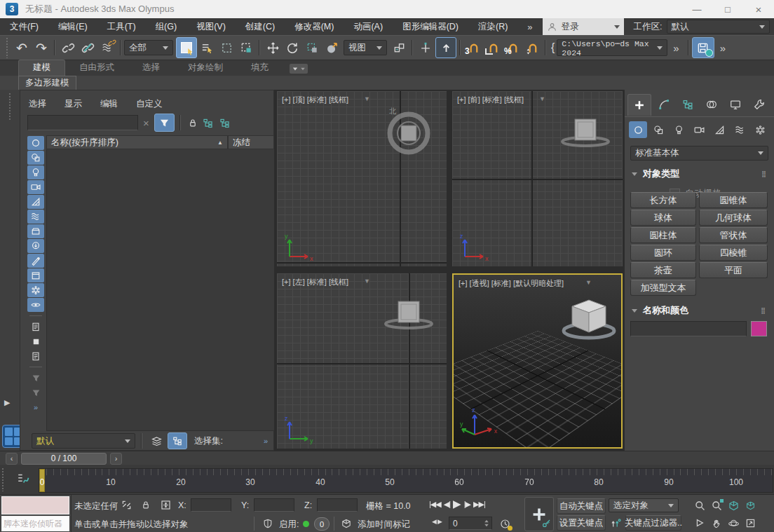 This screenshot has height=532, width=774. Describe the element at coordinates (268, 524) in the screenshot. I see `adaptive-degradation-shield-icon` at that location.